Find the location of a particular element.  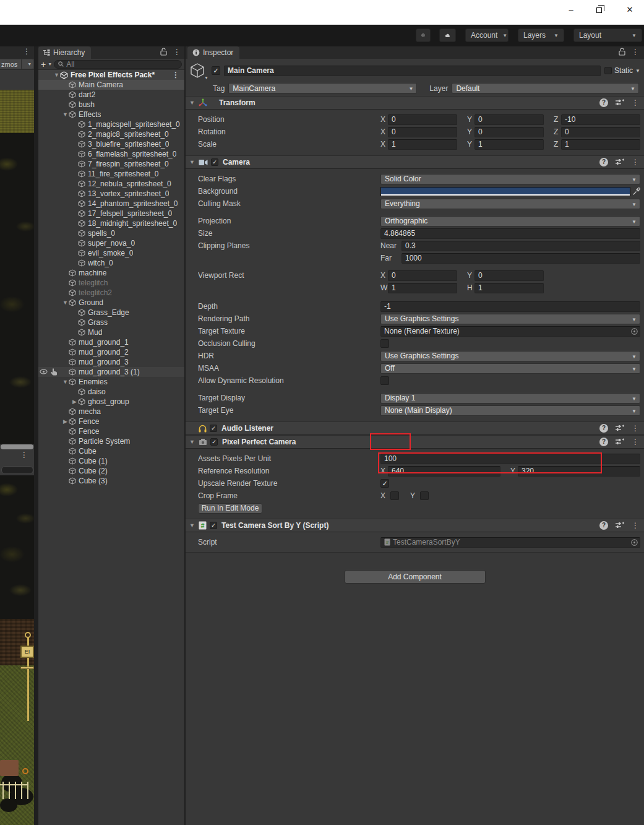

hierarchy-item-evil-smoke-0: evil_smoke_0 is located at coordinates (111, 253).